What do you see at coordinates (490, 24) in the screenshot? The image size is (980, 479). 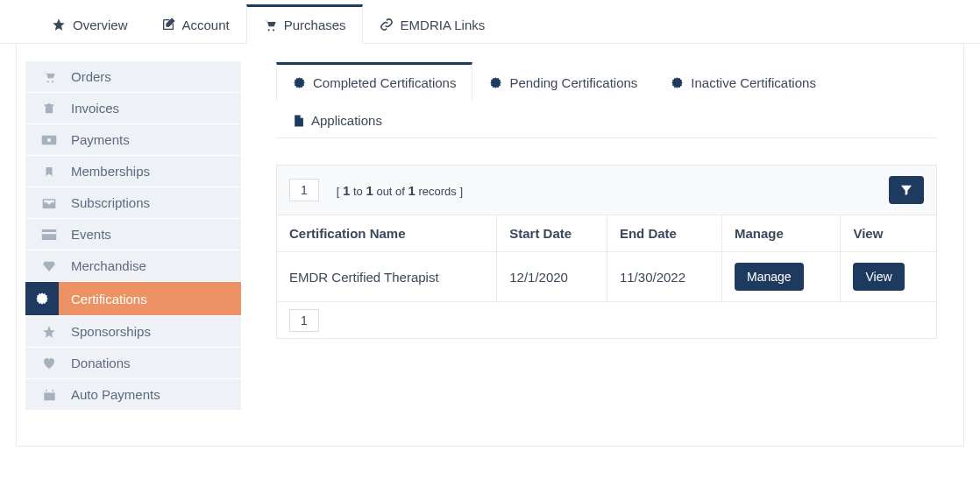 I see `top-tabs: Overview Account Purchases EMDRIA Links` at bounding box center [490, 24].